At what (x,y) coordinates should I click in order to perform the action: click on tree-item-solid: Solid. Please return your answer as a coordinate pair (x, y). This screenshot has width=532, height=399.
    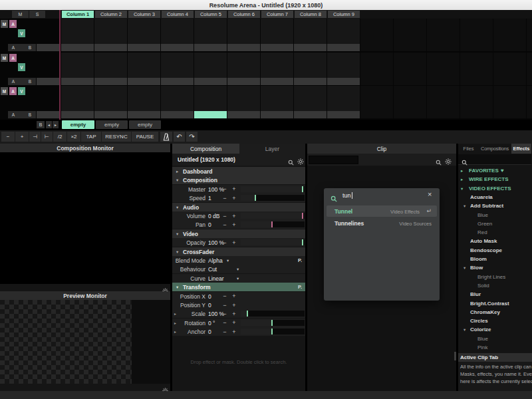
    Looking at the image, I should click on (495, 286).